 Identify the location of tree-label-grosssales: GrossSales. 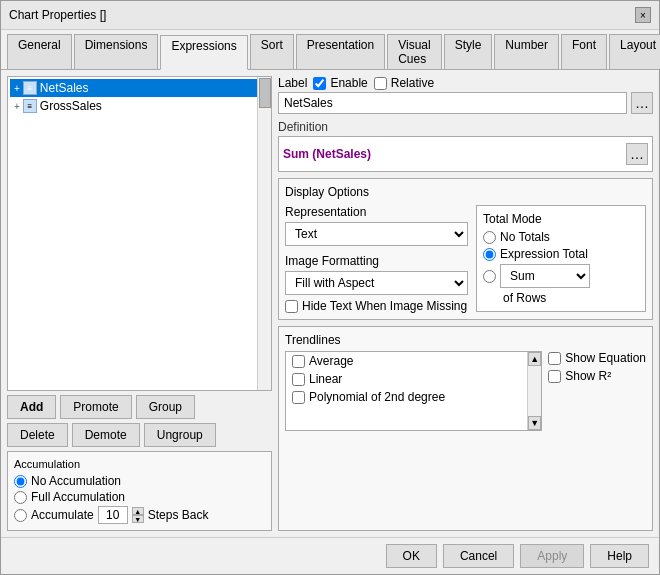
(71, 106).